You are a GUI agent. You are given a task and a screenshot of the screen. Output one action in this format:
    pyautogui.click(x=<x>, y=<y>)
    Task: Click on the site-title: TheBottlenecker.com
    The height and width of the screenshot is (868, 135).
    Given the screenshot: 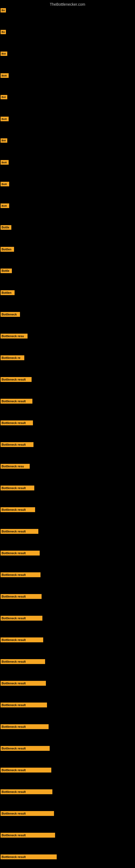 What is the action you would take?
    pyautogui.click(x=68, y=4)
    